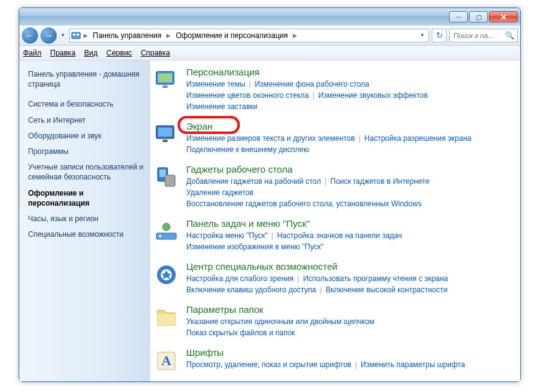 The height and width of the screenshot is (392, 542). What do you see at coordinates (387, 290) in the screenshot?
I see `category-link: Включение высокой контрастности` at bounding box center [387, 290].